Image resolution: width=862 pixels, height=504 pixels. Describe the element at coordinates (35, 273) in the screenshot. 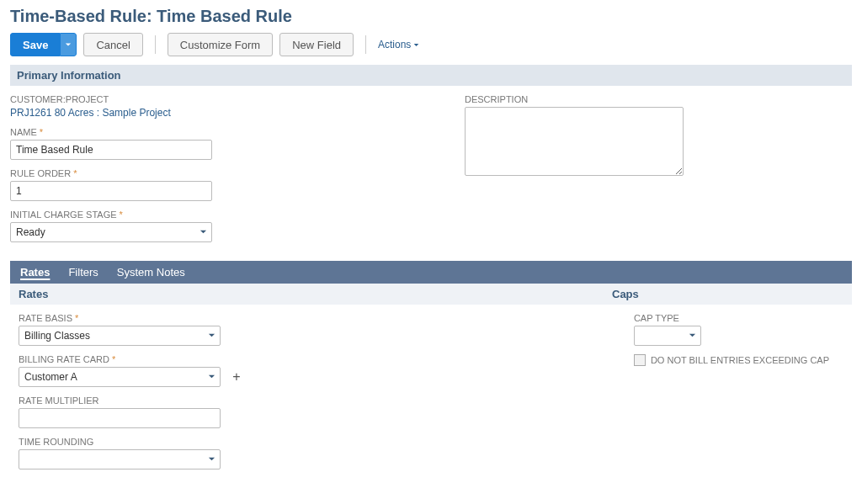

I see `tab-rates: Rates` at that location.